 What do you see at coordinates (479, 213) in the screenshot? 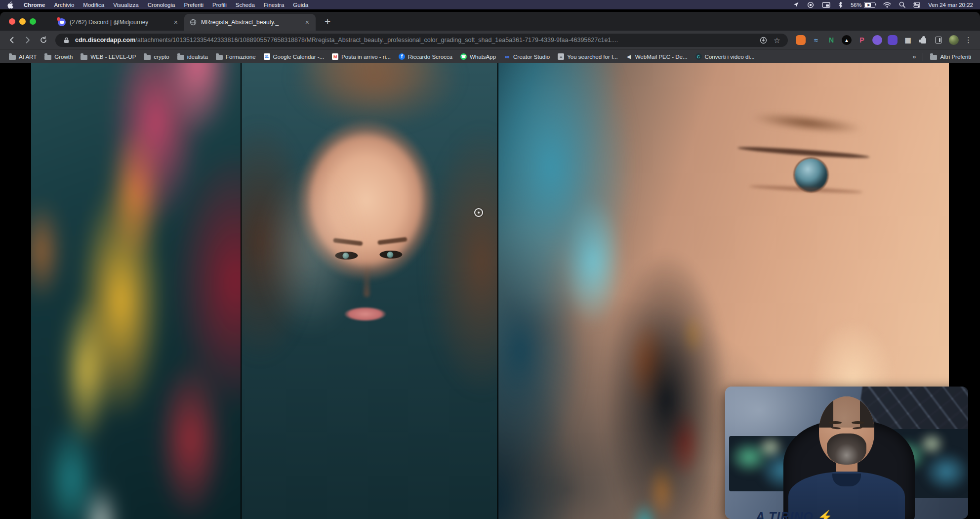
I see `mouse-cursor` at bounding box center [479, 213].